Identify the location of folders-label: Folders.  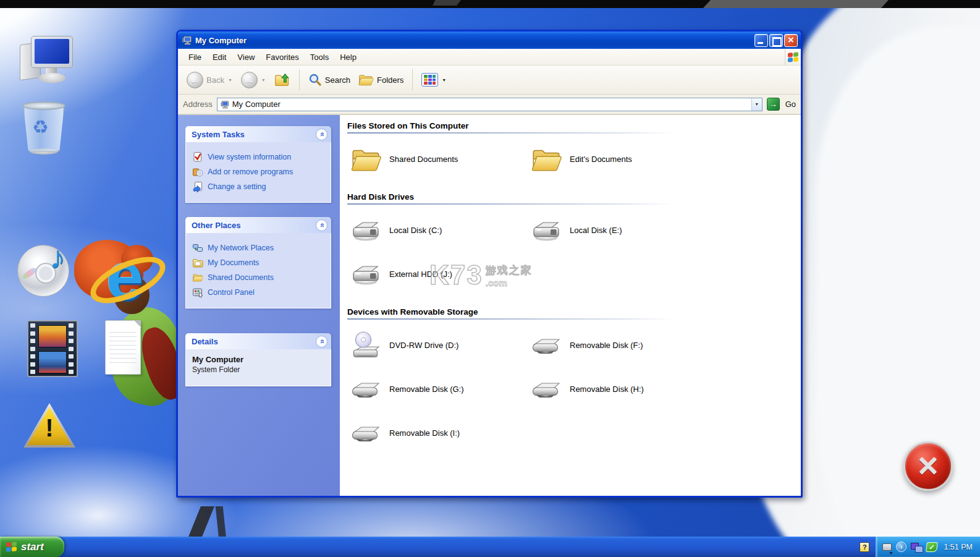
(391, 80).